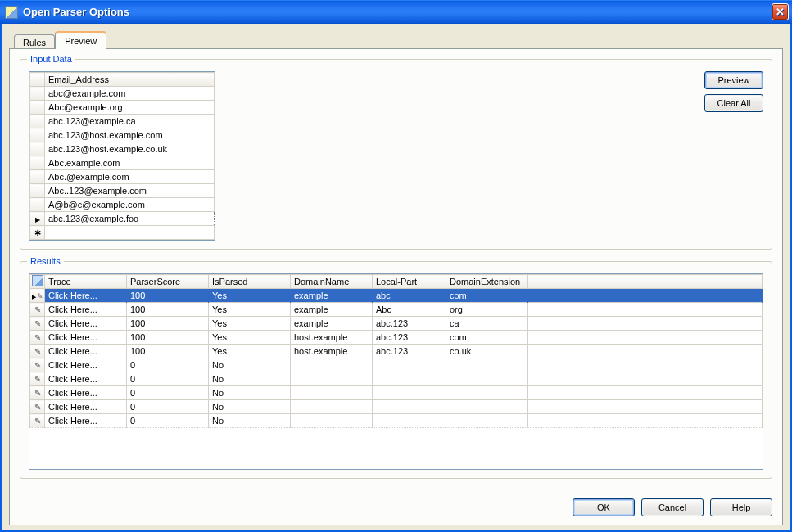 This screenshot has width=792, height=532. I want to click on input-cell: Abc.example.com, so click(129, 164).